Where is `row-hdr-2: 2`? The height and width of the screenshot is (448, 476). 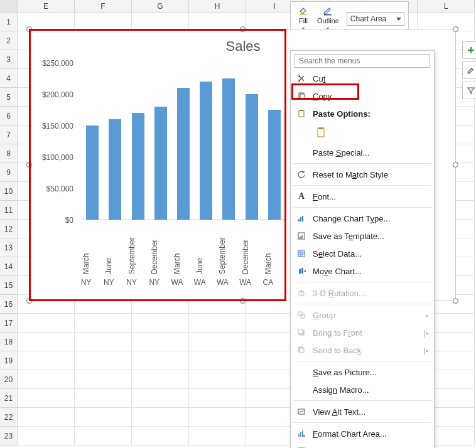 row-hdr-2: 2 is located at coordinates (9, 41).